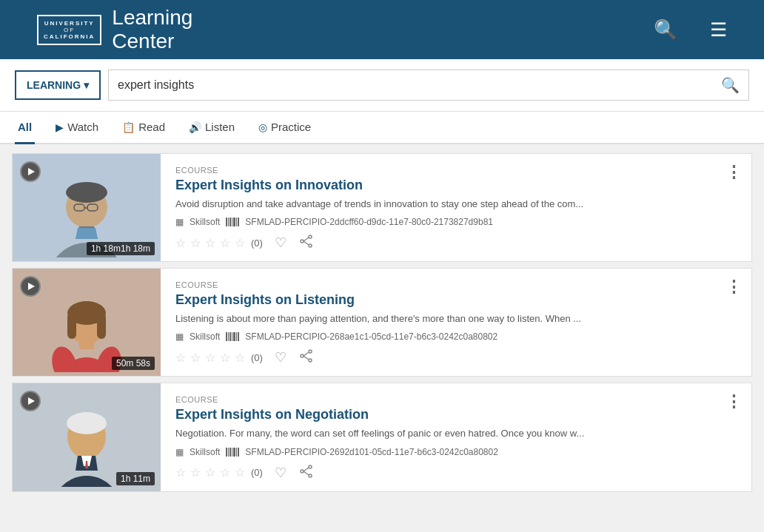 Image resolution: width=764 pixels, height=532 pixels. I want to click on tab-all: All, so click(25, 128).